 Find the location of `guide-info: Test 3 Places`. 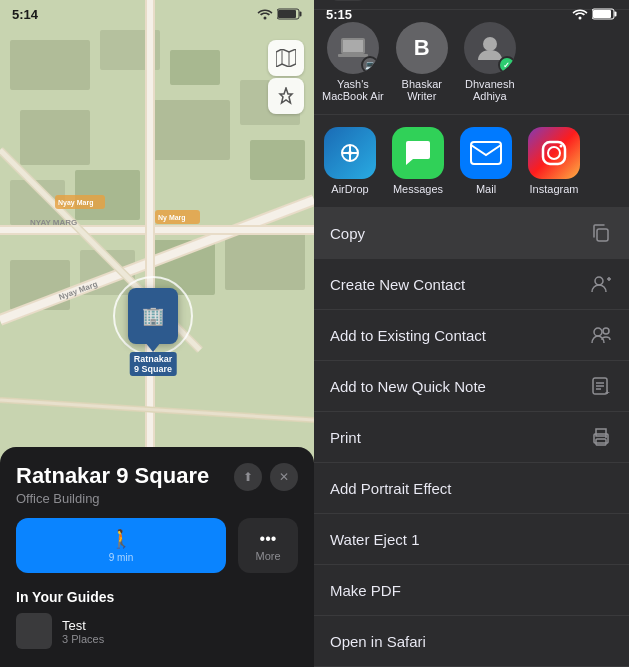

guide-info: Test 3 Places is located at coordinates (83, 632).